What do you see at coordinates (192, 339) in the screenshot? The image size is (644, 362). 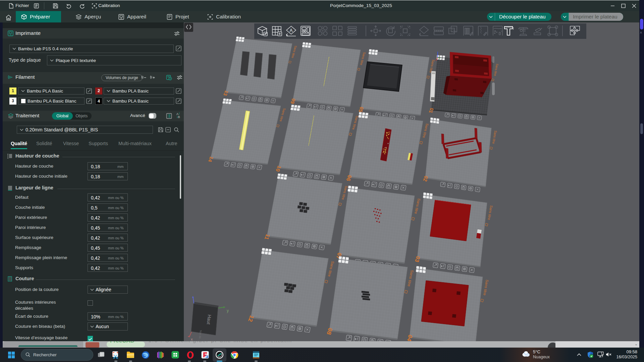 I see `svg-text: x` at bounding box center [192, 339].